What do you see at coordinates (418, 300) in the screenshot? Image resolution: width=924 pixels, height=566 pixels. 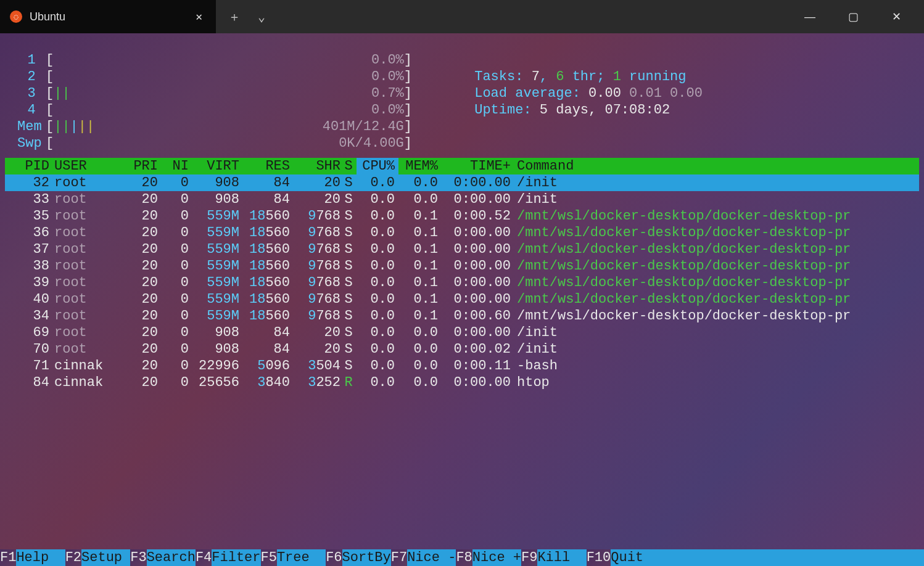 I see `cell-mem: 0.1` at bounding box center [418, 300].